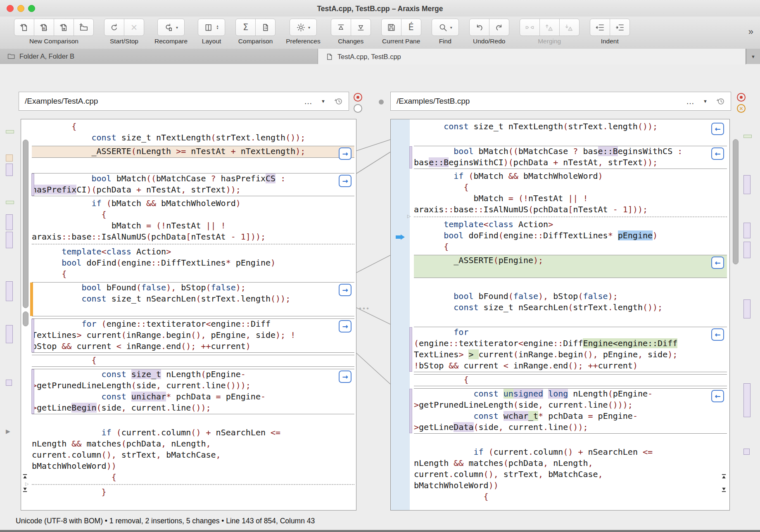 The width and height of the screenshot is (760, 532). Describe the element at coordinates (64, 27) in the screenshot. I see `doc-arrow-button` at that location.